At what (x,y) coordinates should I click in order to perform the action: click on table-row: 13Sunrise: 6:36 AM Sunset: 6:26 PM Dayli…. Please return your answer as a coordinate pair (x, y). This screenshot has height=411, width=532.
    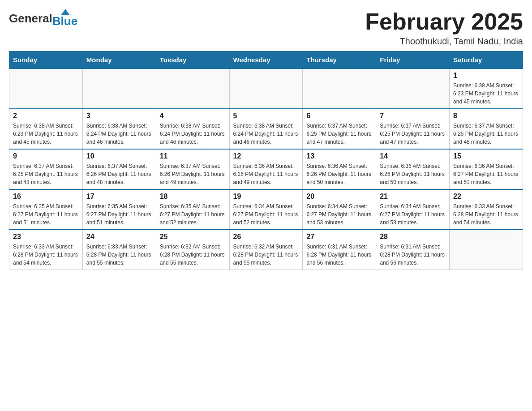
    Looking at the image, I should click on (339, 169).